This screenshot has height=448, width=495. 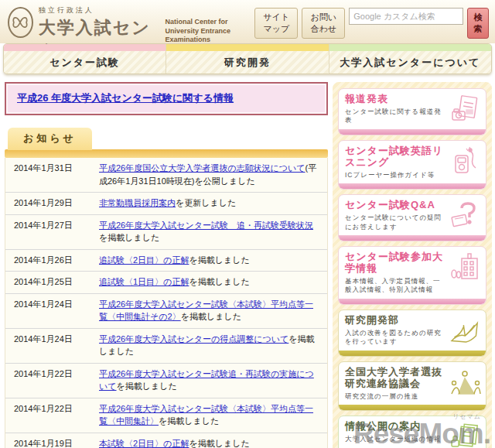 I want to click on news-text: 平成26年度国公立大学入学者選抜の志願状況について(平成26年1月31日10時現…, so click(x=213, y=175).